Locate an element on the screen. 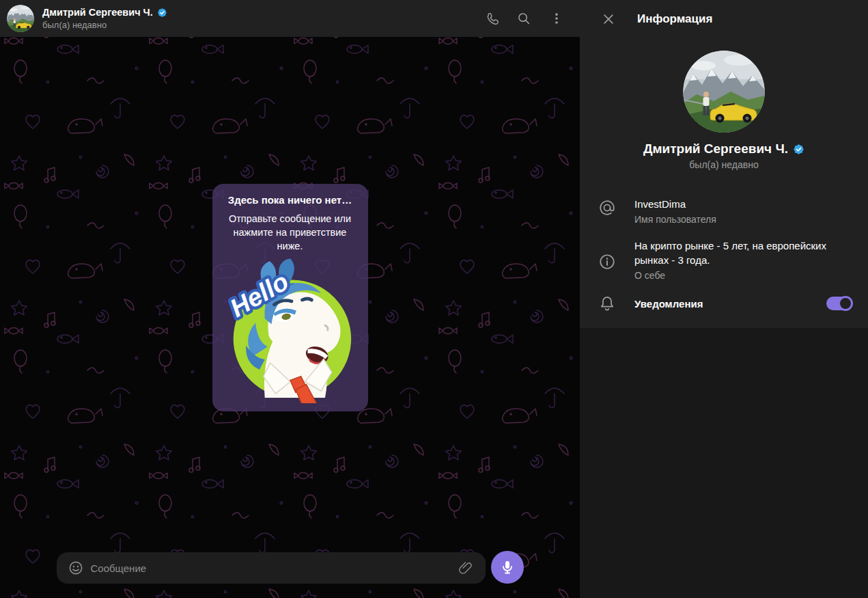 This screenshot has width=868, height=598. profile-block: Дмитрий Сергеевич Ч. был(а) недавно is located at coordinates (724, 104).